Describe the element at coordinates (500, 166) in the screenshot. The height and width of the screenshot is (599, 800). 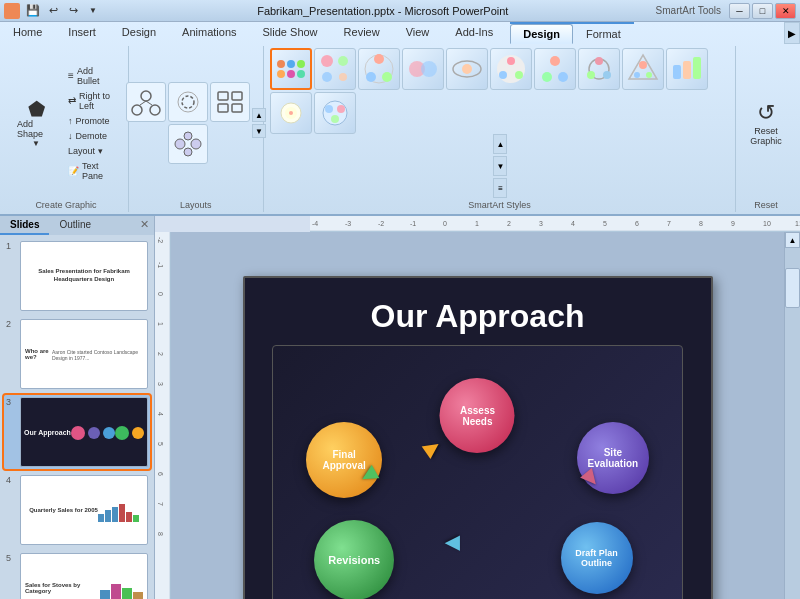
I see `styles-scroll-down: ▼` at that location.